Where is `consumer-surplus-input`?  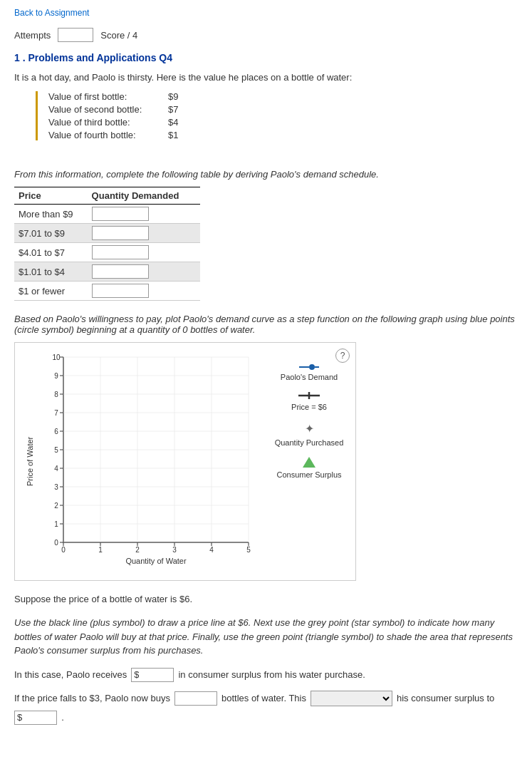
consumer-surplus-input is located at coordinates (155, 675).